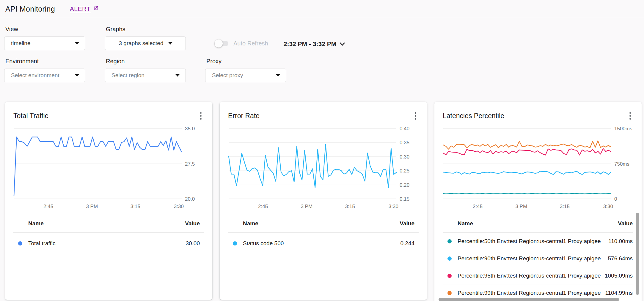 Image resolution: width=644 pixels, height=301 pixels. Describe the element at coordinates (146, 29) in the screenshot. I see `graphs-label: Graphs` at that location.